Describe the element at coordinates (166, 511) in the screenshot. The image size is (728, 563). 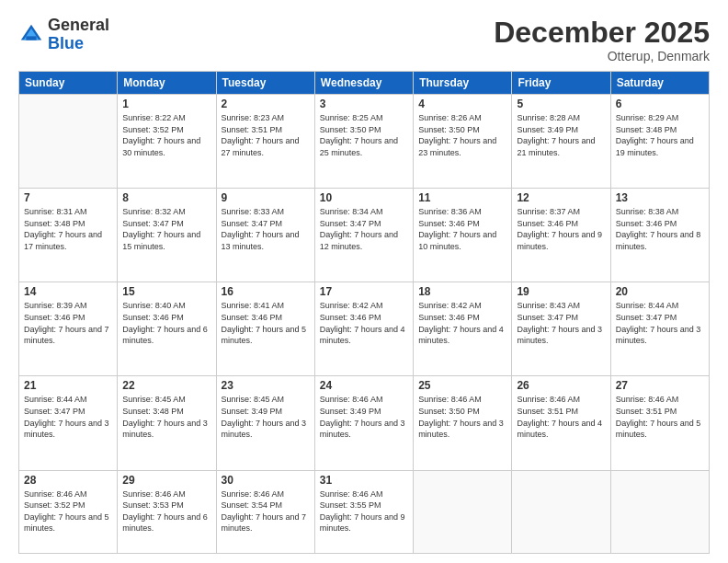
I see `cell-info: Sunrise: 8:46 AMSunset: 3:53 PMDaylight:…` at that location.